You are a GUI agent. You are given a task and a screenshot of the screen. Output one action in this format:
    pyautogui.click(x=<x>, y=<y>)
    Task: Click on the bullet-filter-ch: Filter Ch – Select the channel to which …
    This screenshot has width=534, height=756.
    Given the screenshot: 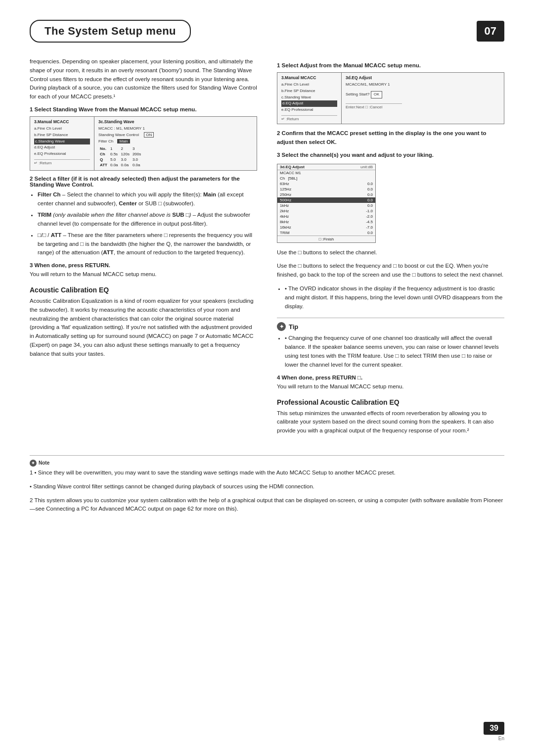 What is the action you would take?
    pyautogui.click(x=147, y=199)
    